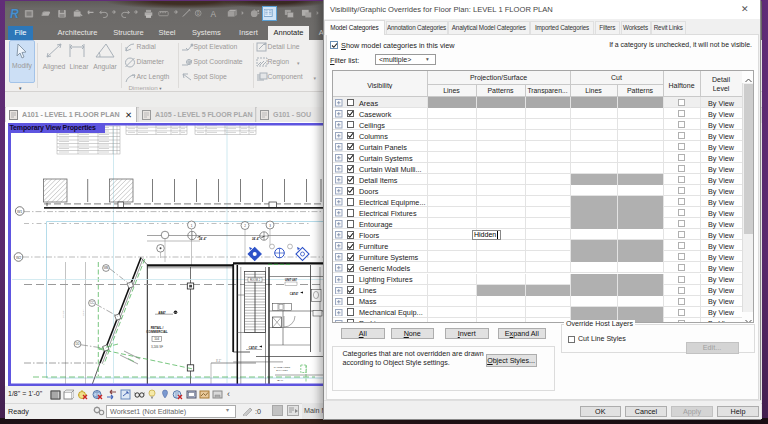 The height and width of the screenshot is (424, 768). Describe the element at coordinates (18, 258) in the screenshot. I see `svg-text: W2` at that location.